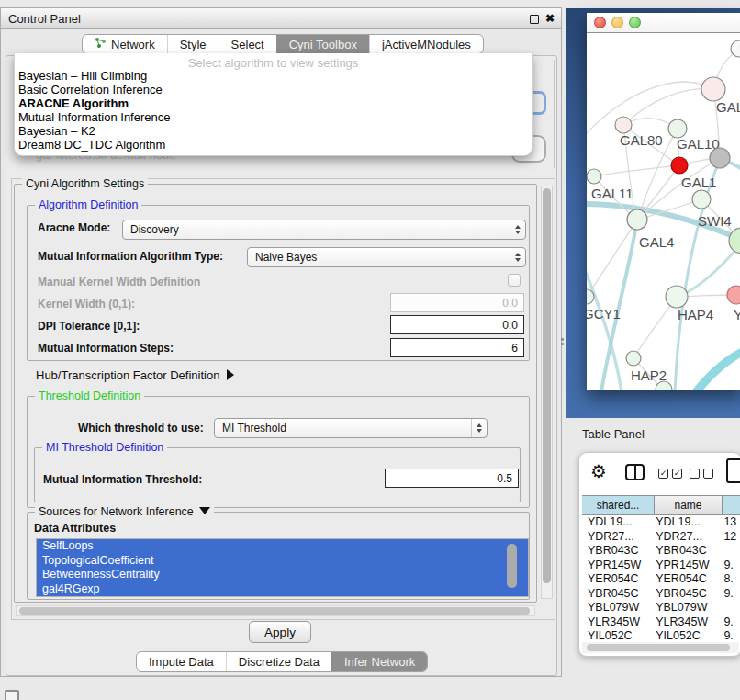 This screenshot has height=700, width=740. What do you see at coordinates (729, 537) in the screenshot?
I see `table-cell: 12` at bounding box center [729, 537].